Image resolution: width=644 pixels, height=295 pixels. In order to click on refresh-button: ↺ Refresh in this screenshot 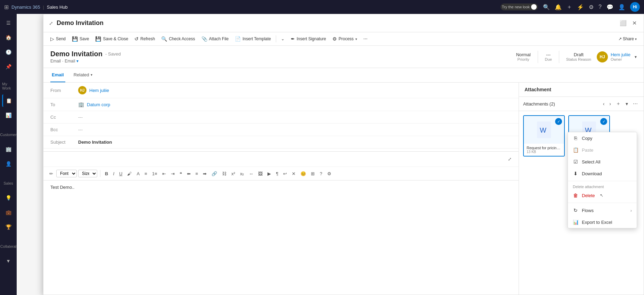, I will do `click(145, 39)`.